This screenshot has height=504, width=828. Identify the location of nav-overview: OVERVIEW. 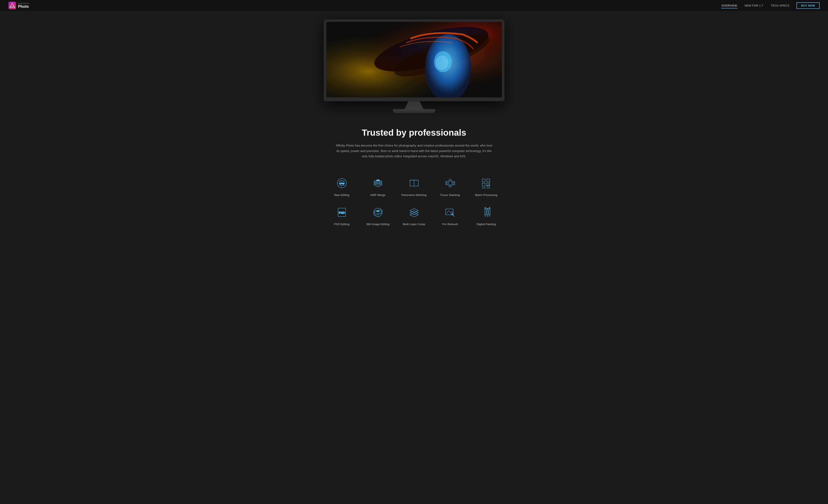
(729, 5).